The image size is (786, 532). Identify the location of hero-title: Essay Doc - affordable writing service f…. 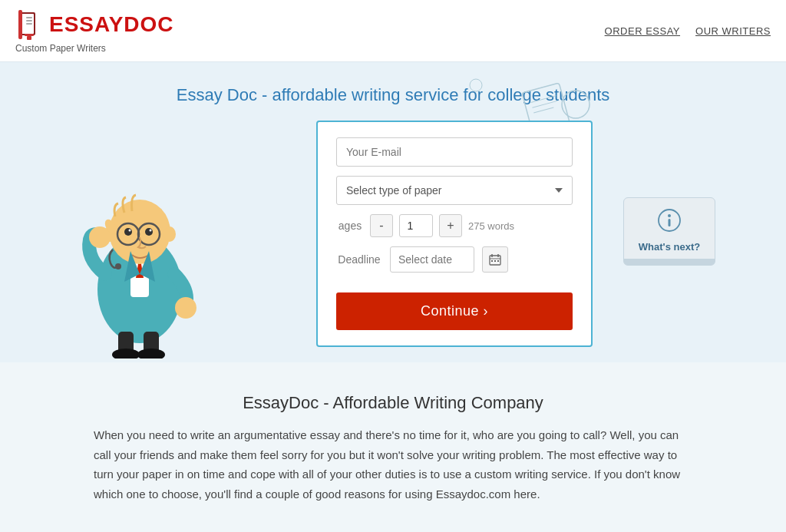
(393, 95).